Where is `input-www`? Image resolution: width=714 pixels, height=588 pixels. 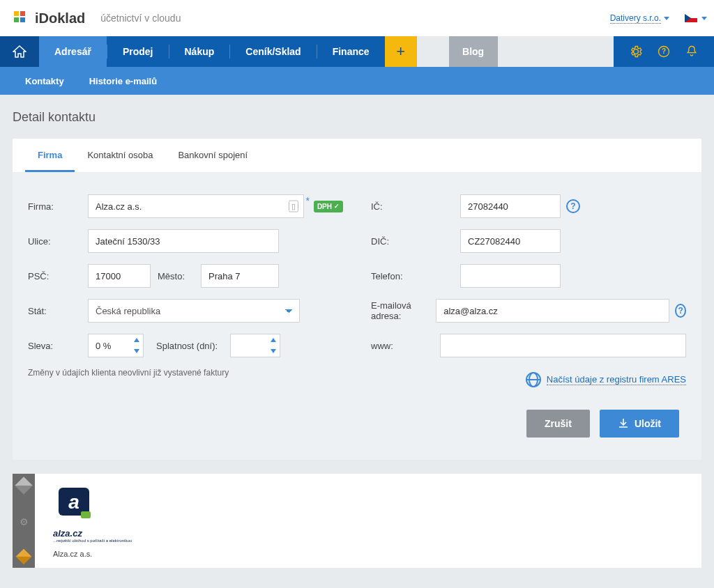
input-www is located at coordinates (563, 346).